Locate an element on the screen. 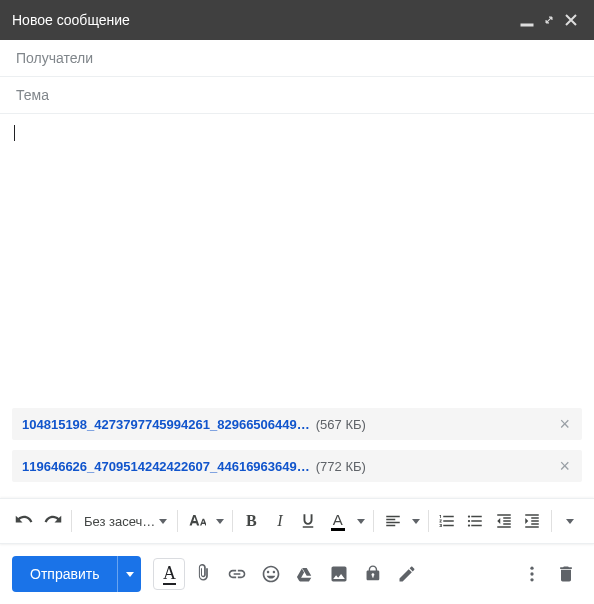  italic-button: I is located at coordinates (280, 521).